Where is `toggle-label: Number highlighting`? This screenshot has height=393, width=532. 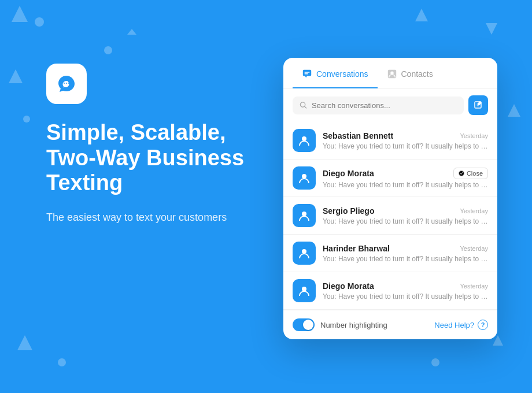
toggle-label: Number highlighting is located at coordinates (354, 325).